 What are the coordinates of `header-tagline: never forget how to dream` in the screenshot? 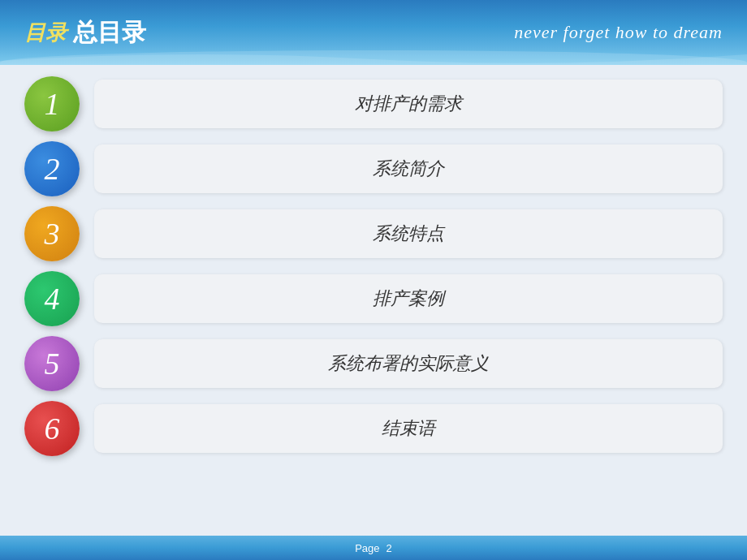 It's located at (619, 32).